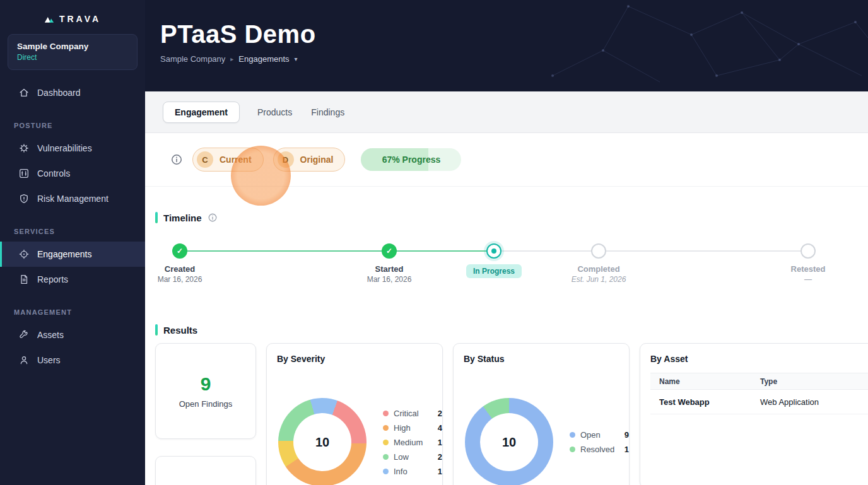 This screenshot has width=868, height=485. I want to click on step-date: Mar 16, 2026, so click(390, 279).